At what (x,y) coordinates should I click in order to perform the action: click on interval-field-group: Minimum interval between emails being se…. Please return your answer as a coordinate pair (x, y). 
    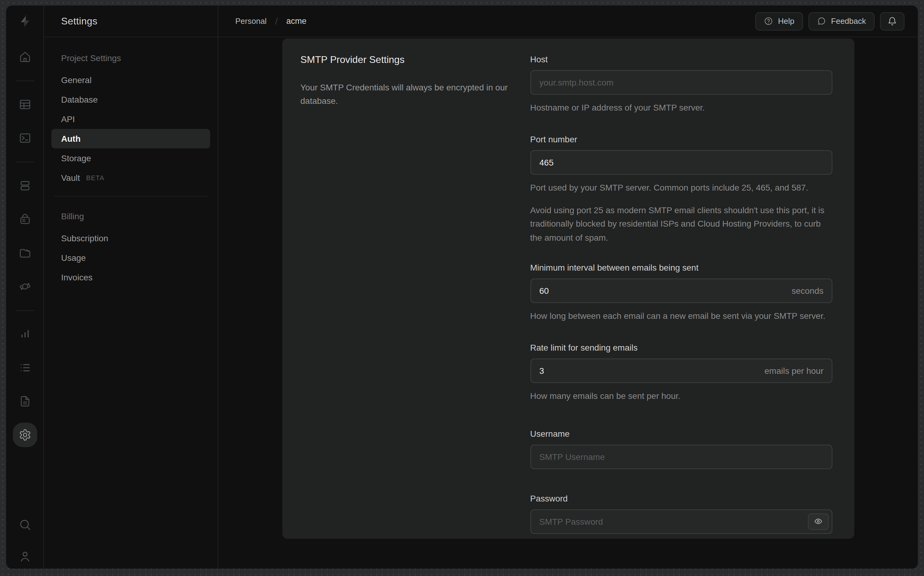
    Looking at the image, I should click on (681, 293).